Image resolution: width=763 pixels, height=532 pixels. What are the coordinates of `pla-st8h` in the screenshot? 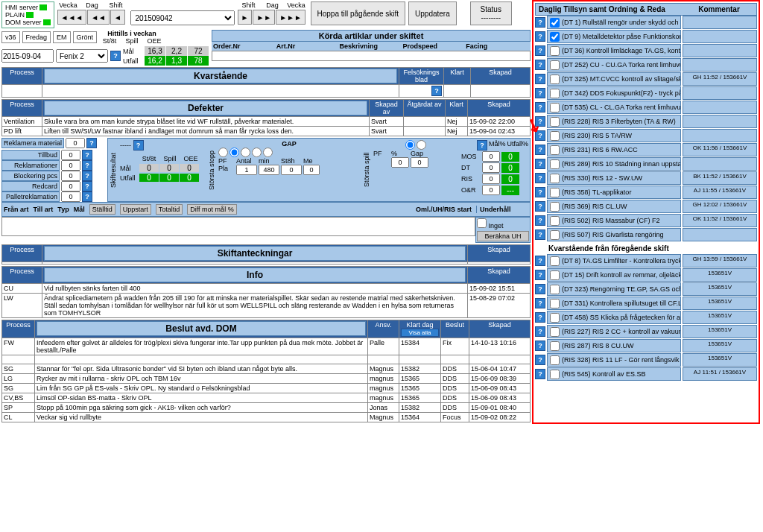 It's located at (291, 170).